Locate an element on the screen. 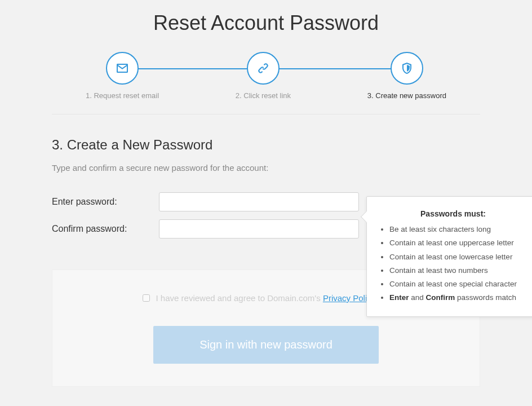  rule-item-match: Enter and Confirm passwords match is located at coordinates (458, 298).